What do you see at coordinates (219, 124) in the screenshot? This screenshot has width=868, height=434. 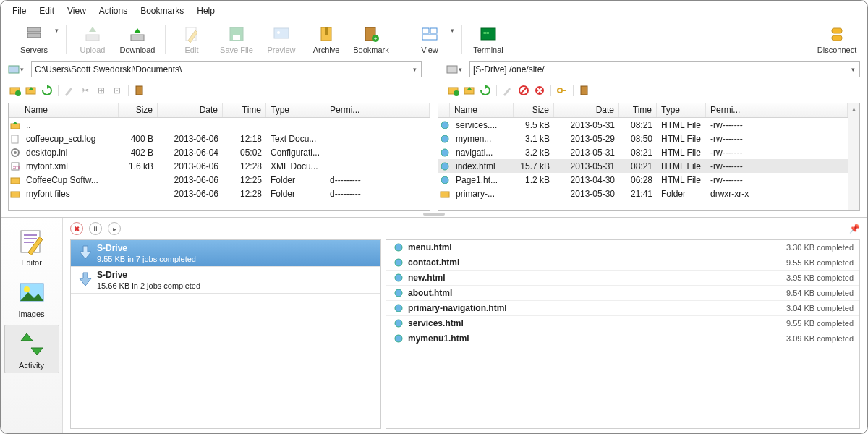 I see `table-row: ..` at bounding box center [219, 124].